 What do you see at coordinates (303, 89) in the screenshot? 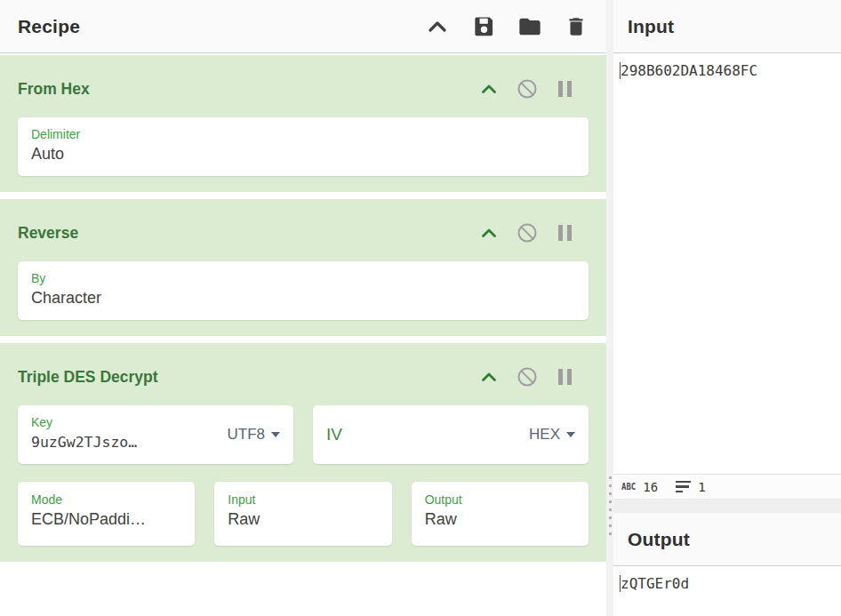
I see `operation-header: From Hex` at bounding box center [303, 89].